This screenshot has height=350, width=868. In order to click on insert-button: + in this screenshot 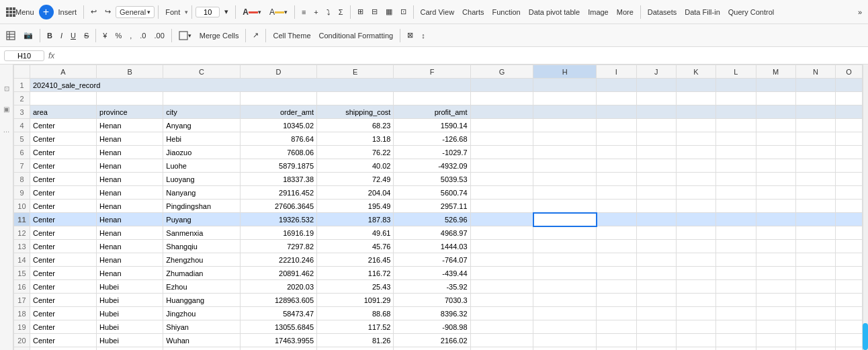, I will do `click(46, 12)`.